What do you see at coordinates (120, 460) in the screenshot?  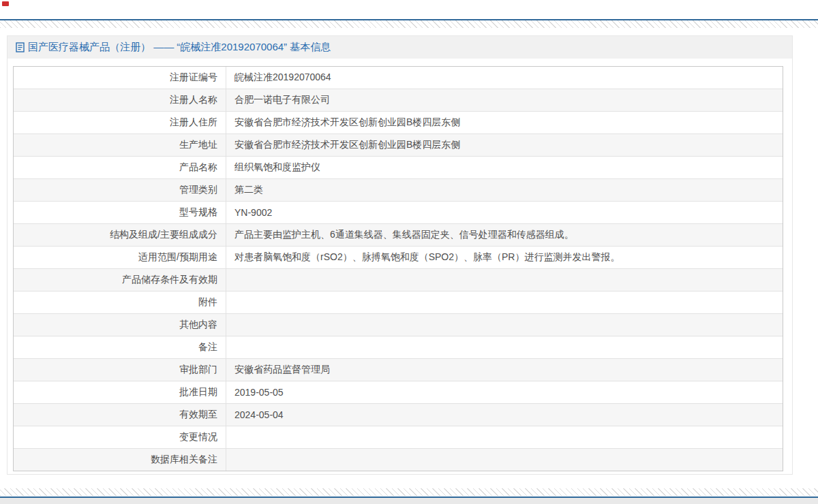 I see `row-label: 数据库相关备注` at bounding box center [120, 460].